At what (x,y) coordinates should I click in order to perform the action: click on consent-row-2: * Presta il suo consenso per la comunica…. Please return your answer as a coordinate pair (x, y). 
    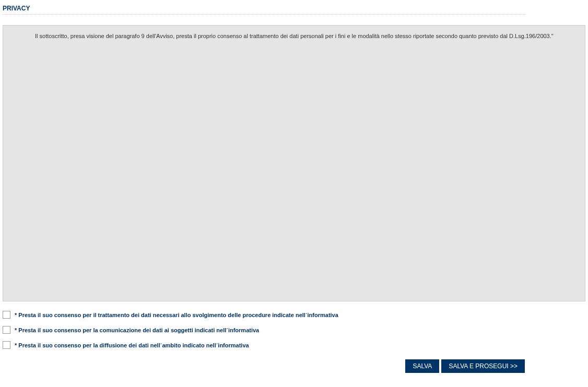
    Looking at the image, I should click on (294, 330).